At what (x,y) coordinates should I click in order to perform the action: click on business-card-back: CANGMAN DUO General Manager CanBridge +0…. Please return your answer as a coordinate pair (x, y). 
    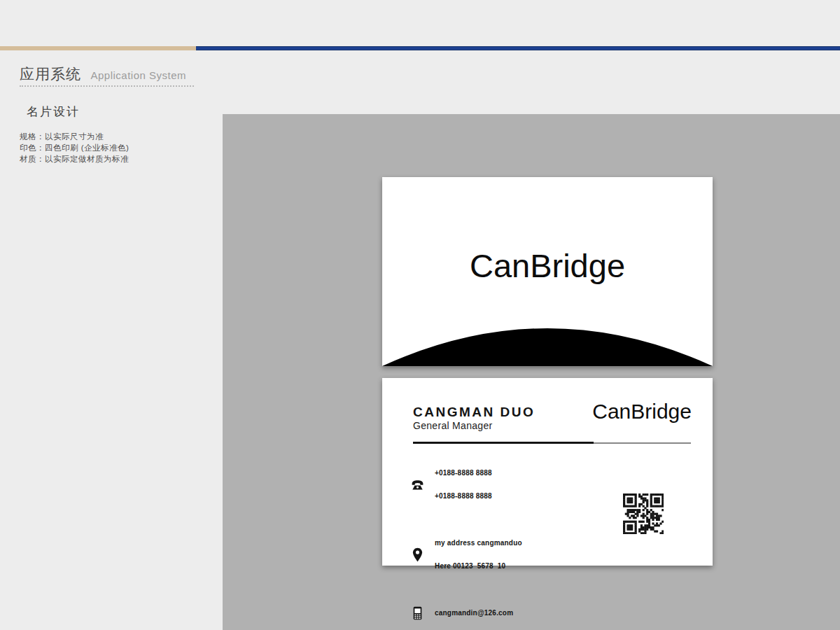
    Looking at the image, I should click on (547, 472).